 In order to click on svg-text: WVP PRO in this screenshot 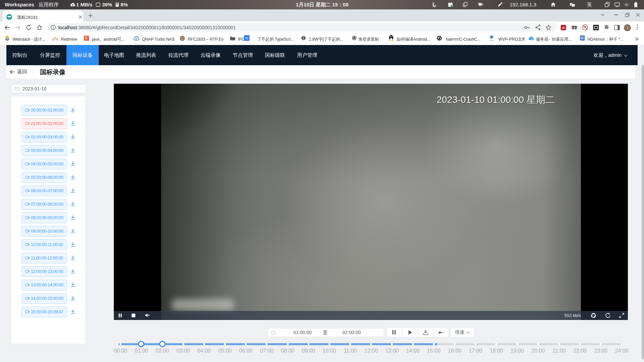, I will do `click(492, 41)`.